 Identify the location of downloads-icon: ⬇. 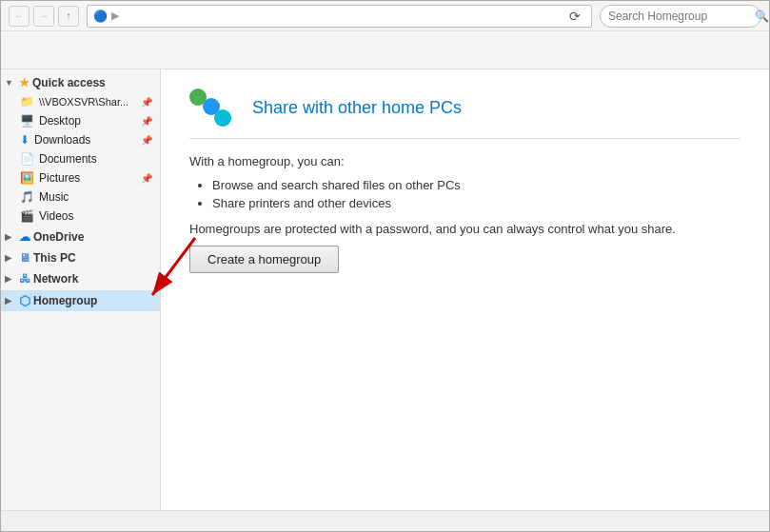
(25, 140).